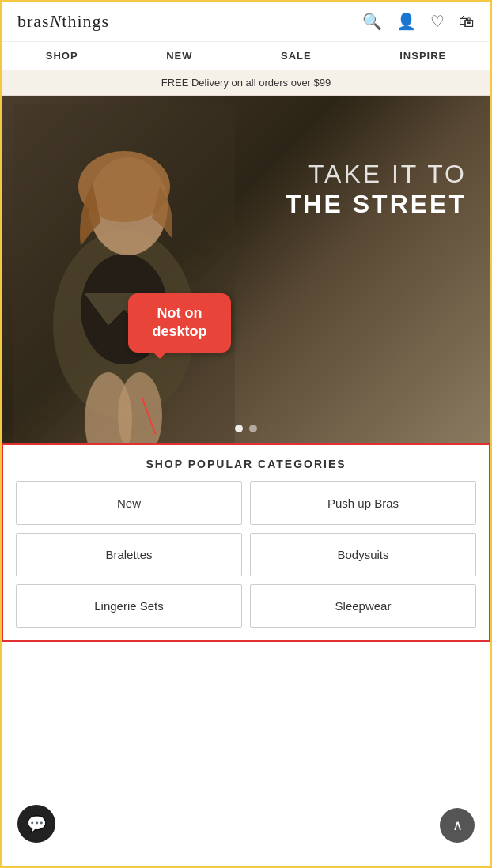 This screenshot has width=492, height=868. Describe the element at coordinates (129, 606) in the screenshot. I see `category-lingerie-sets: Lingerie Sets` at that location.